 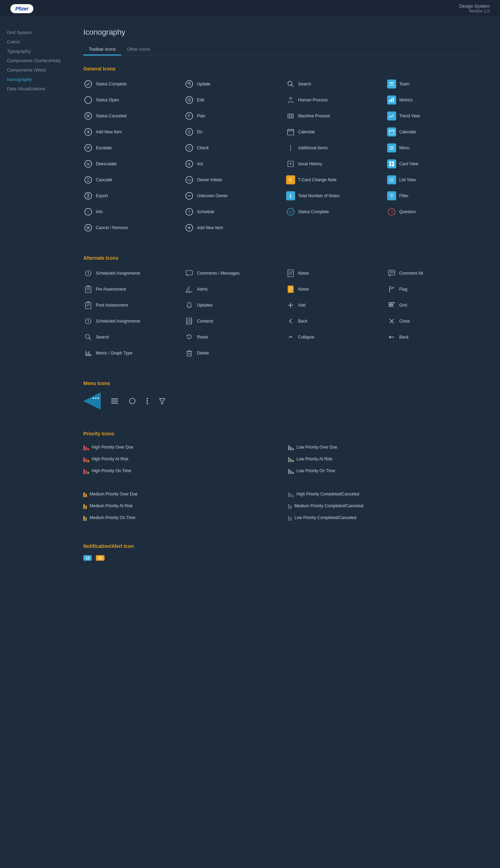 I want to click on tab-other-icons: Other Icons, so click(x=138, y=49).